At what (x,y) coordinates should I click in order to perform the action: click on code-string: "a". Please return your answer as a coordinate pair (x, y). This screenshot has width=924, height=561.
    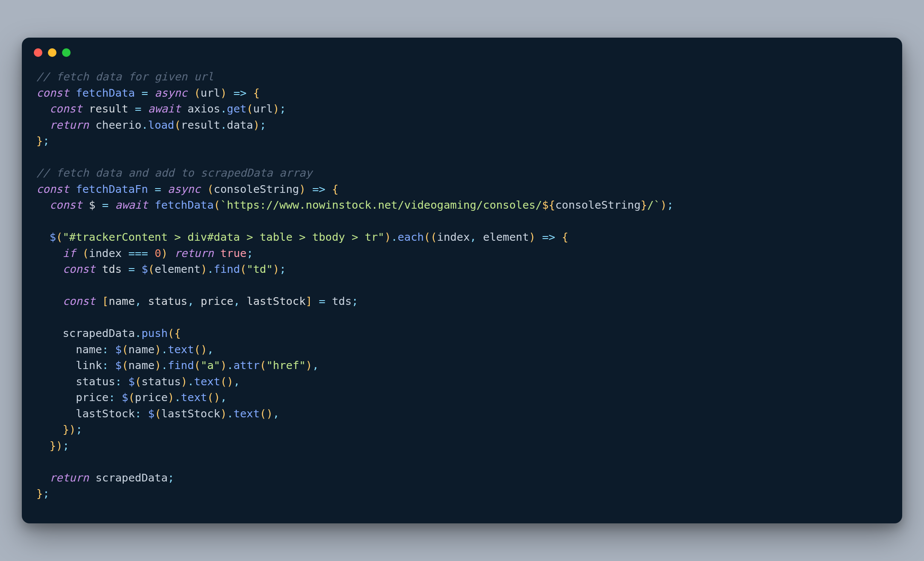
    Looking at the image, I should click on (210, 365).